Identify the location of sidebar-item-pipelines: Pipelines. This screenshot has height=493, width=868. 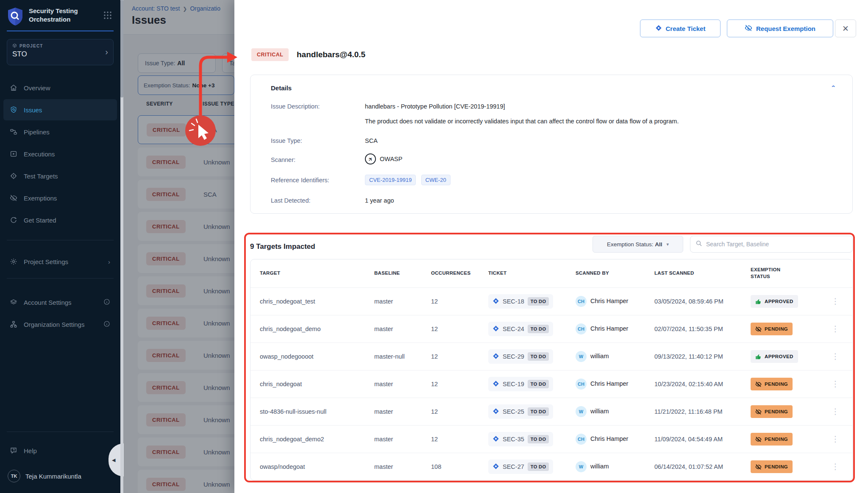
(60, 132).